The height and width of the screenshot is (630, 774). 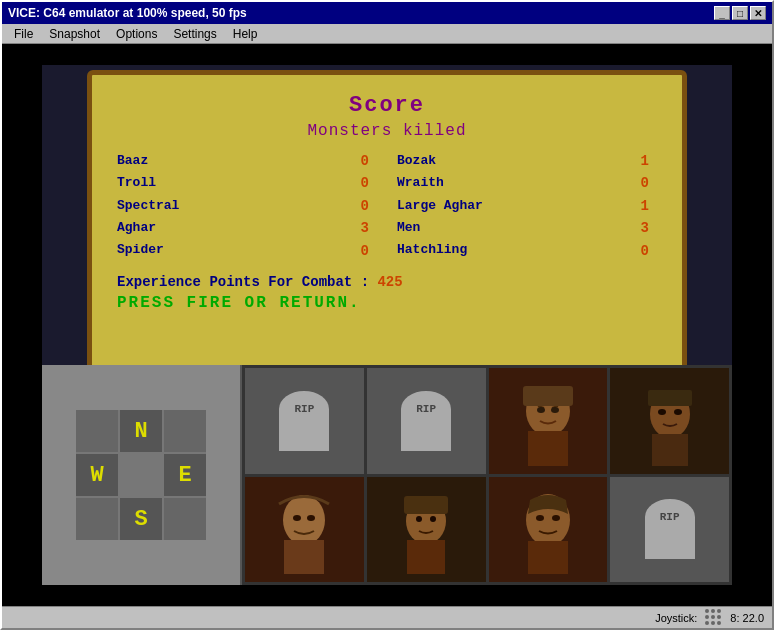 What do you see at coordinates (387, 131) in the screenshot?
I see `monsters-title: Monsters killed` at bounding box center [387, 131].